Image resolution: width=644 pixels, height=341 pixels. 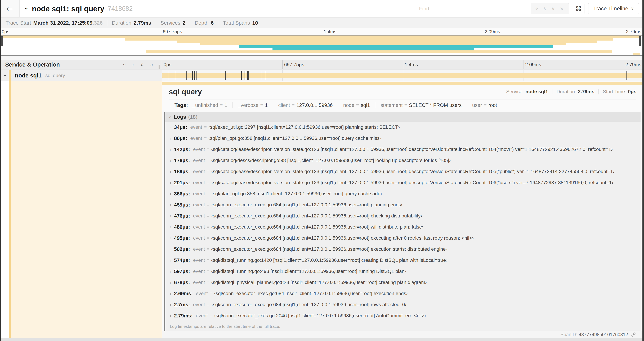 I want to click on trace-summary-item: Services 2, so click(x=170, y=23).